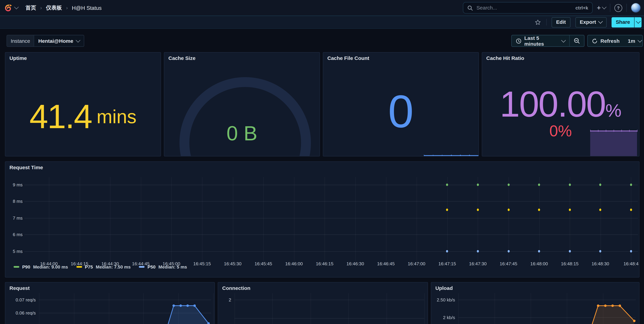 The image size is (644, 324). I want to click on panel-cache-size: Cache Size 0 B, so click(242, 104).